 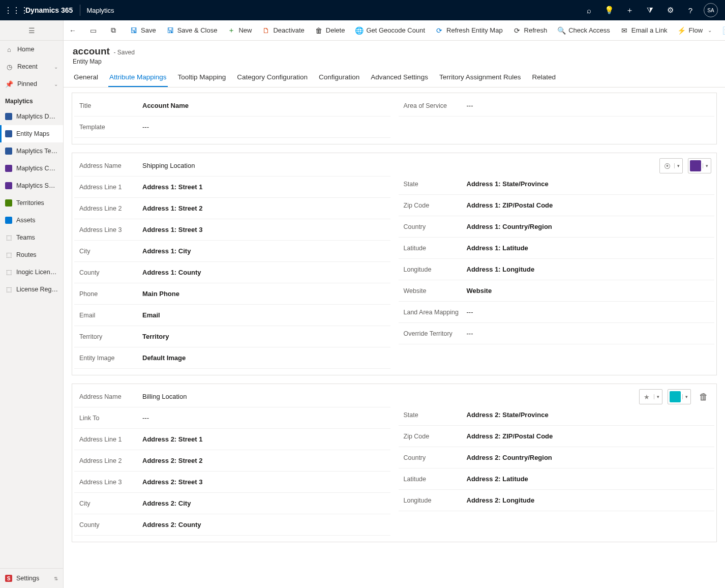 What do you see at coordinates (265, 166) in the screenshot?
I see `field-value: Shipping Location` at bounding box center [265, 166].